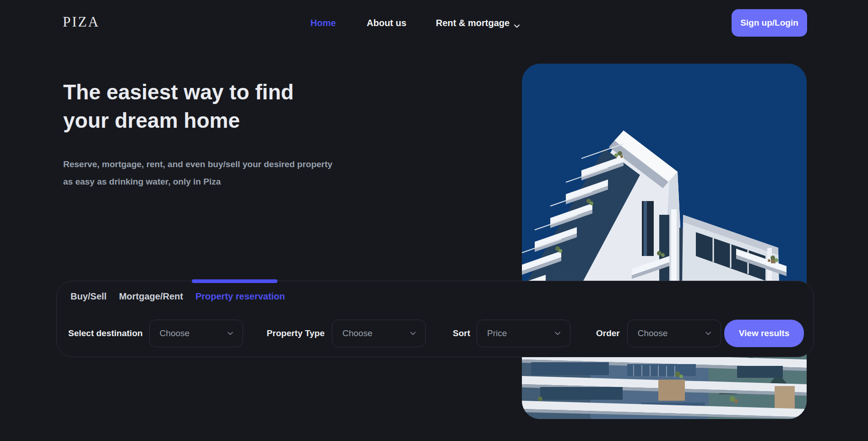 Image resolution: width=868 pixels, height=441 pixels. I want to click on property-type-select: Choose, so click(379, 333).